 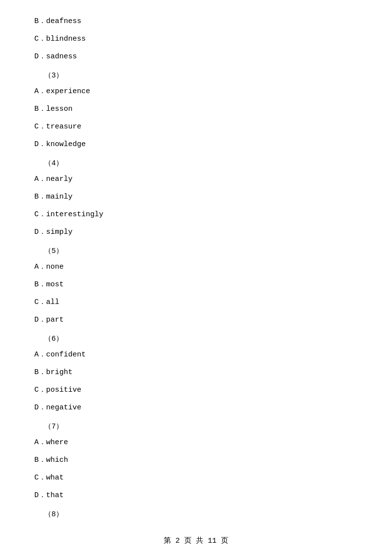 I want to click on option-B2: B．deafness, so click(x=196, y=22).